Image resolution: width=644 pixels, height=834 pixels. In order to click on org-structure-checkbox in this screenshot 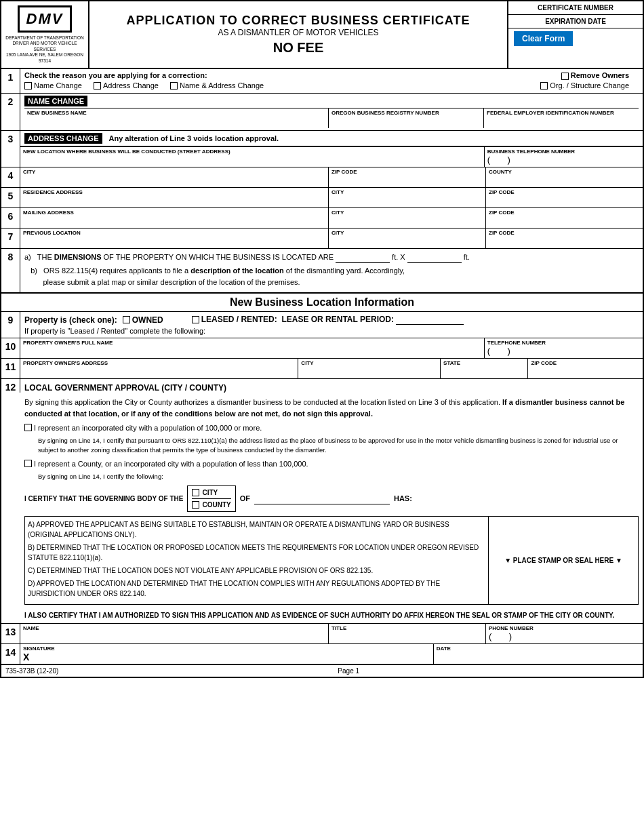, I will do `click(544, 85)`.